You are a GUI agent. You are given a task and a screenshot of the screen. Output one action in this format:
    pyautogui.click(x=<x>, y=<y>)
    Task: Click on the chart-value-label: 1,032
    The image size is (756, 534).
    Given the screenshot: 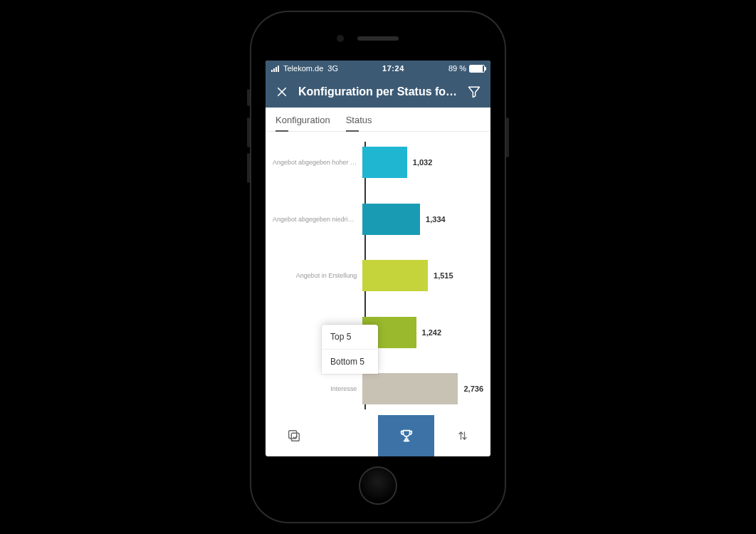 What is the action you would take?
    pyautogui.click(x=423, y=162)
    